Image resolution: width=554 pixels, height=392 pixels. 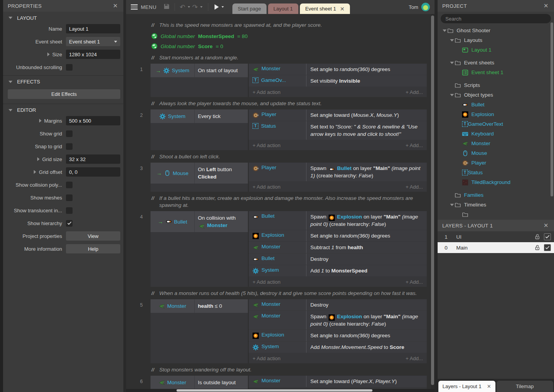 I want to click on action-row: BulletDestroy, so click(x=338, y=259).